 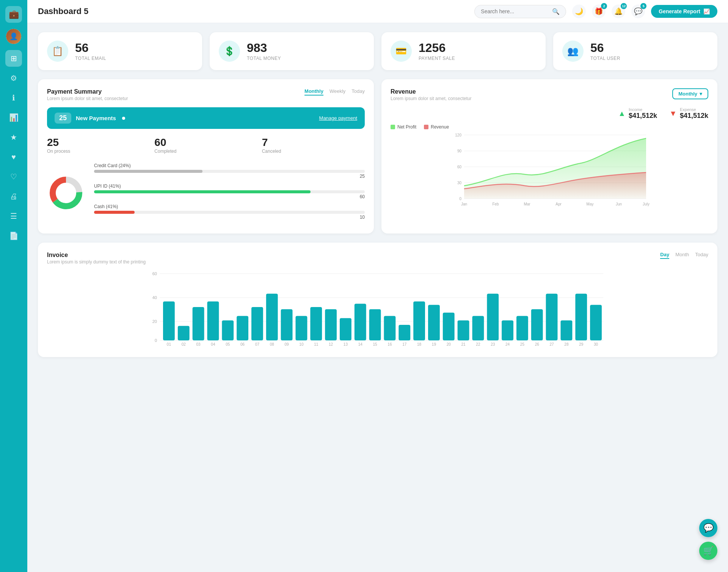 I want to click on payment-sale-number: 1256, so click(x=437, y=48).